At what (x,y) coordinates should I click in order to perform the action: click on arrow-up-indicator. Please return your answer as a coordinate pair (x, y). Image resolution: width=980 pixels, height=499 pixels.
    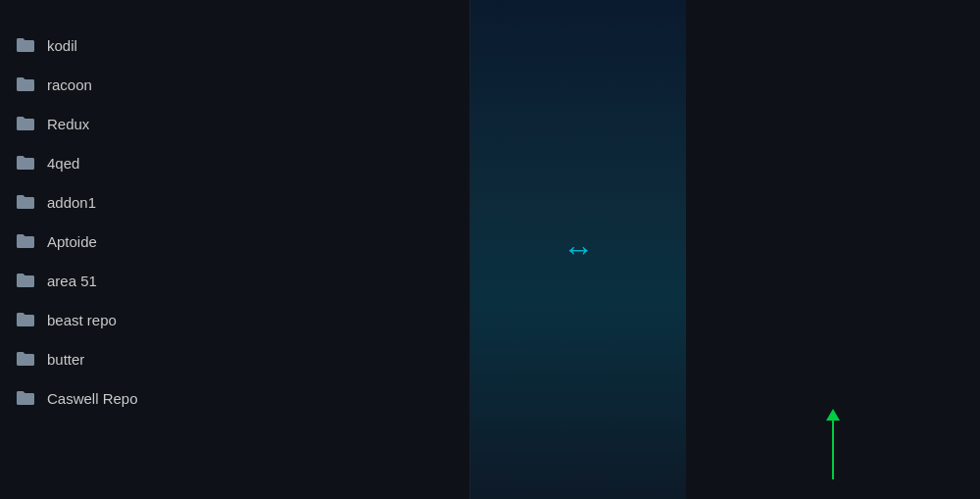
    Looking at the image, I should click on (833, 444).